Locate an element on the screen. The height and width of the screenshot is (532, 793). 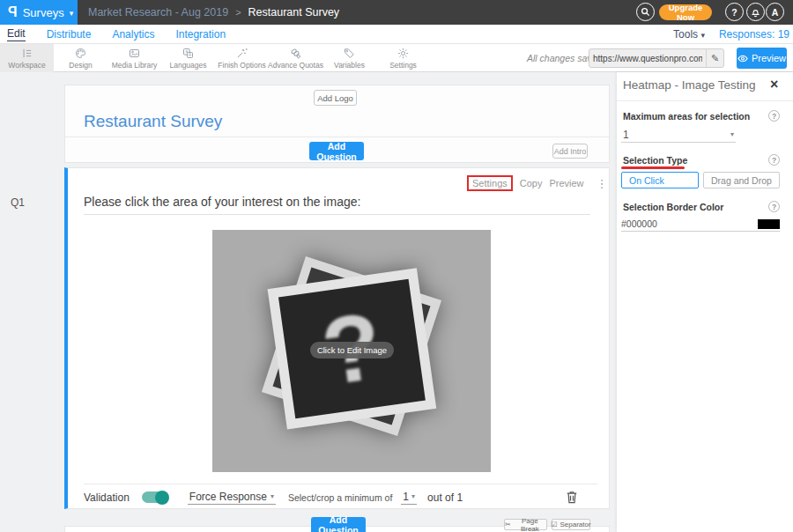
delete-question-trash-icon is located at coordinates (572, 499).